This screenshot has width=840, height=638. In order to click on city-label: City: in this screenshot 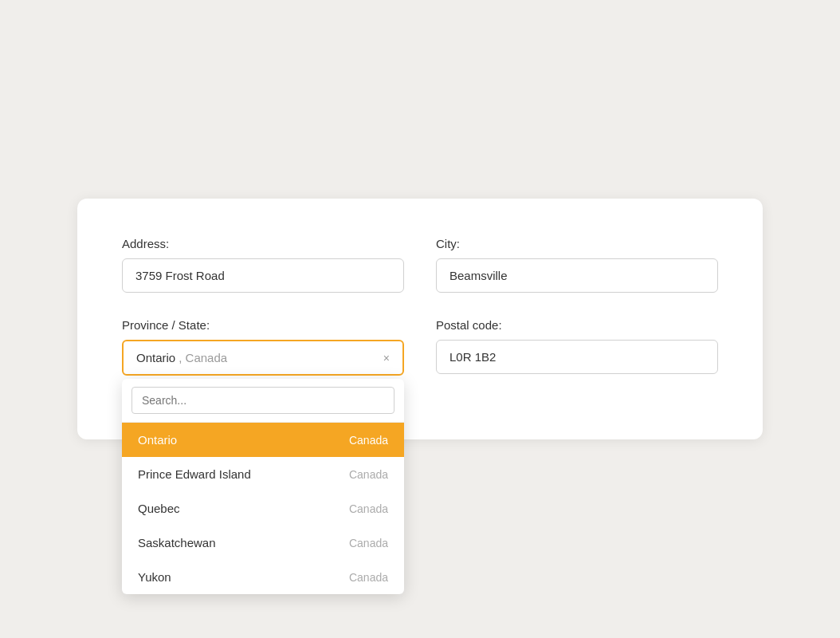, I will do `click(577, 244)`.